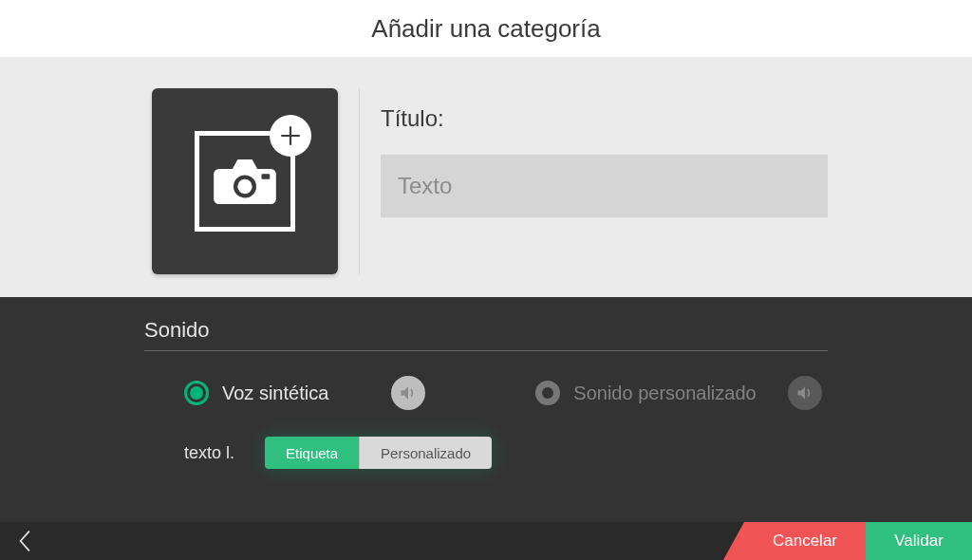  What do you see at coordinates (290, 136) in the screenshot?
I see `plus-icon` at bounding box center [290, 136].